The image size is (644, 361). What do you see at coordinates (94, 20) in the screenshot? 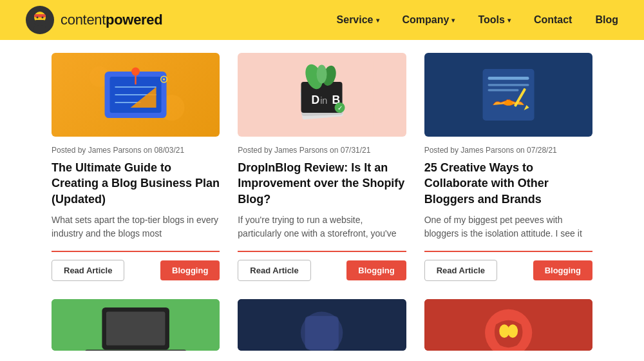
I see `logo: contentpowered` at bounding box center [94, 20].